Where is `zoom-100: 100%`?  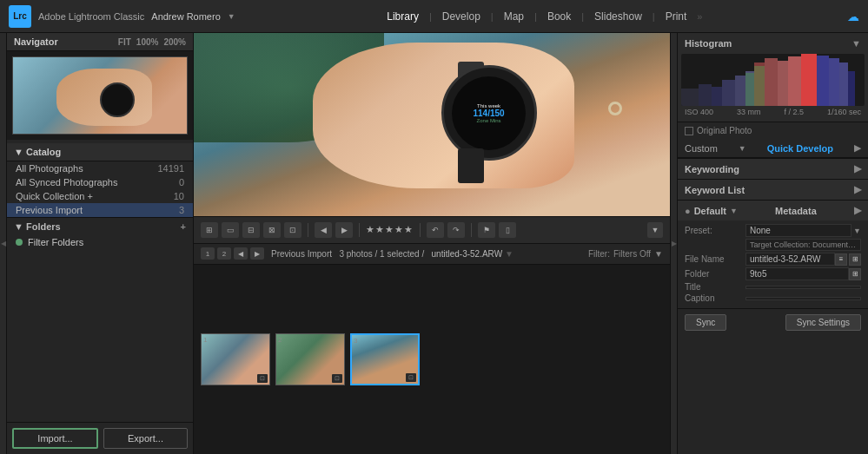 zoom-100: 100% is located at coordinates (148, 42).